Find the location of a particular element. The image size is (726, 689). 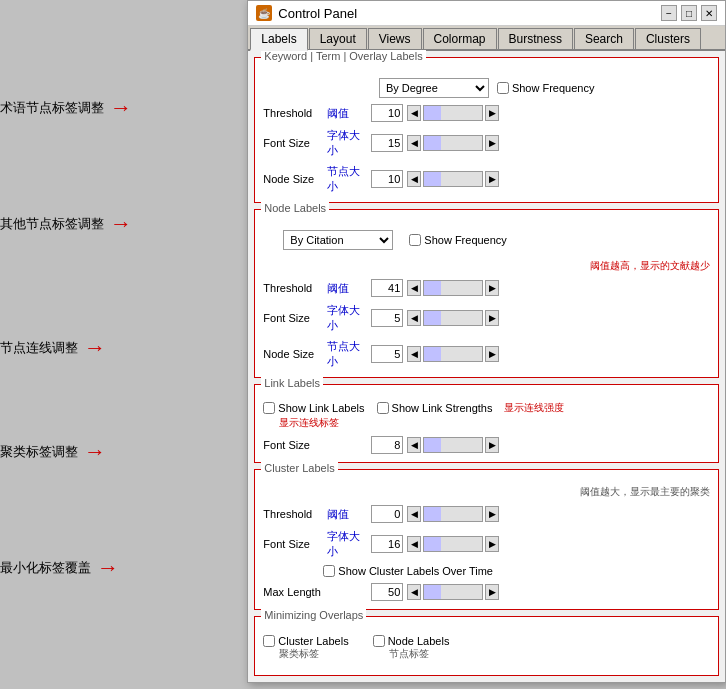

cluster-maxlength-track is located at coordinates (453, 592).